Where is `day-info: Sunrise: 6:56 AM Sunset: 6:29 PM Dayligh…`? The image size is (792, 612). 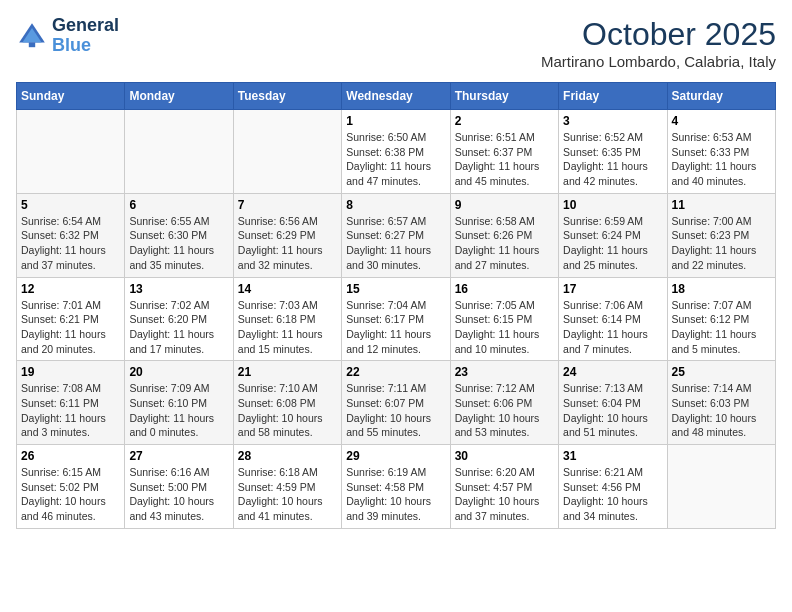
day-info: Sunrise: 6:56 AM Sunset: 6:29 PM Dayligh… is located at coordinates (288, 244).